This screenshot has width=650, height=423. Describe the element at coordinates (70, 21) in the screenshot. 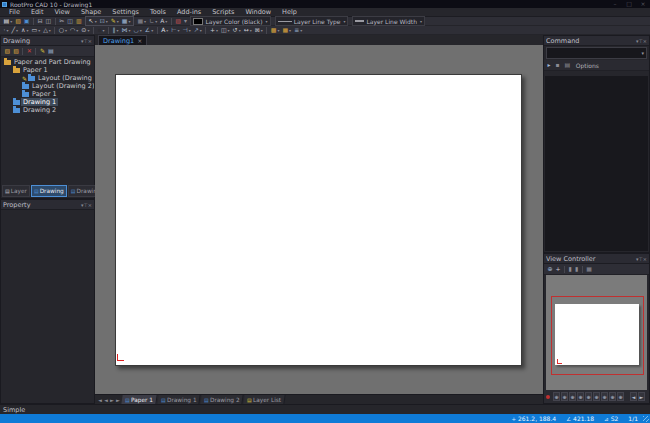

I see `copy-button: ◫` at that location.